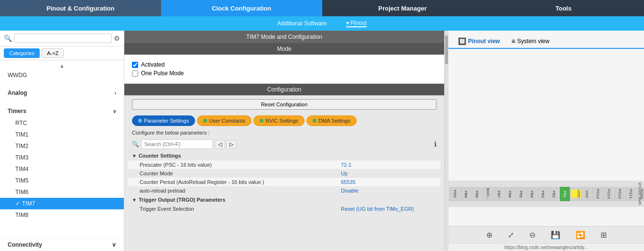 The image size is (644, 251). Describe the element at coordinates (62, 169) in the screenshot. I see `sidebar-item-tim4: TIM4` at that location.